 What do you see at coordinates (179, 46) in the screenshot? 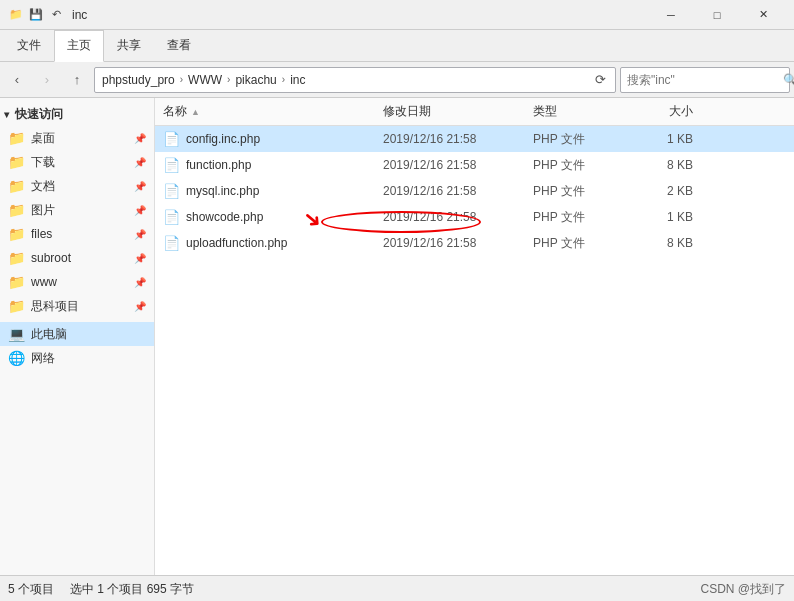
I see `ribbon-tab-查看: 查看` at bounding box center [179, 46].